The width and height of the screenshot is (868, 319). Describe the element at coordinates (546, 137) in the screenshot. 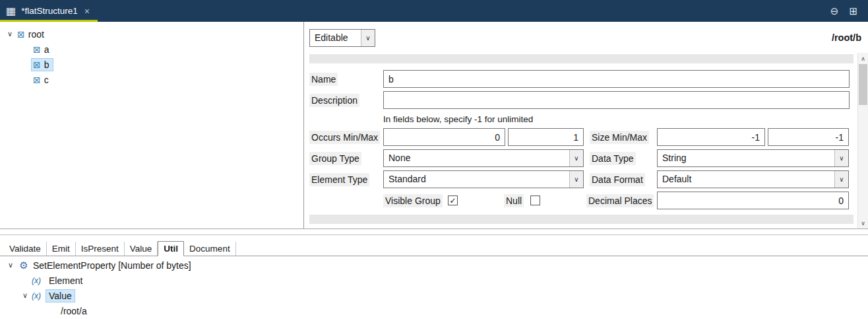

I see `occurs-max-input` at that location.